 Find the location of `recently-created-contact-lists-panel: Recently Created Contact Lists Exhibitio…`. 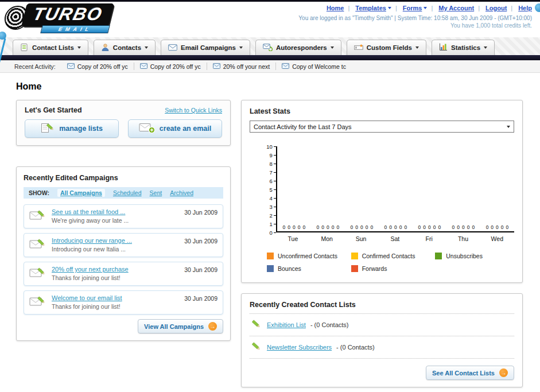

recently-created-contact-lists-panel: Recently Created Contact Lists Exhibitio… is located at coordinates (382, 340).